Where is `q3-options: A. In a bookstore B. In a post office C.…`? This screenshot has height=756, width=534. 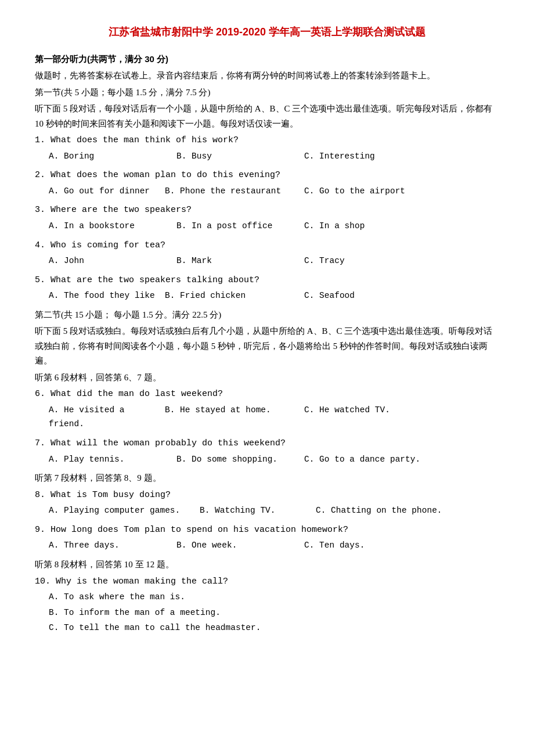
q3-options: A. In a bookstore B. In a post office C.… is located at coordinates (274, 226).